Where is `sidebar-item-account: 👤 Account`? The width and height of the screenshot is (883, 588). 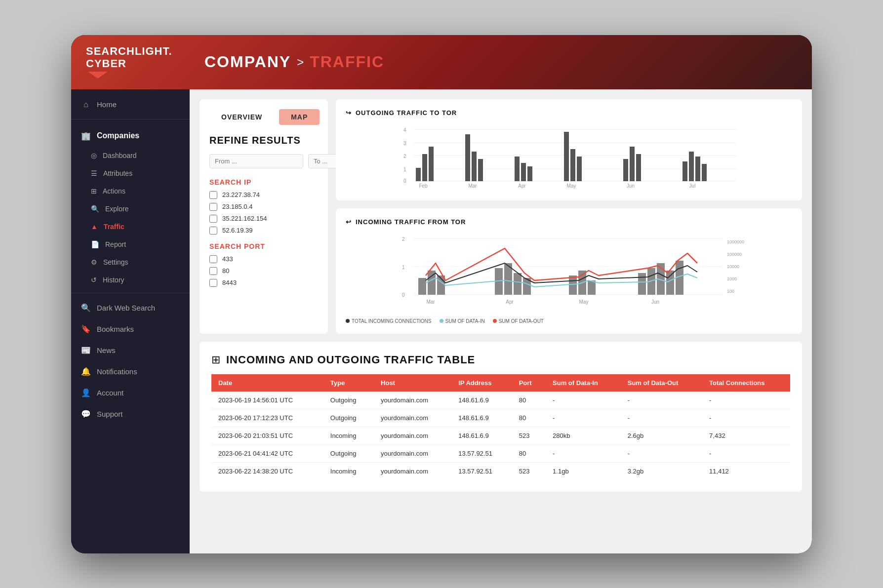
sidebar-item-account: 👤 Account is located at coordinates (130, 393).